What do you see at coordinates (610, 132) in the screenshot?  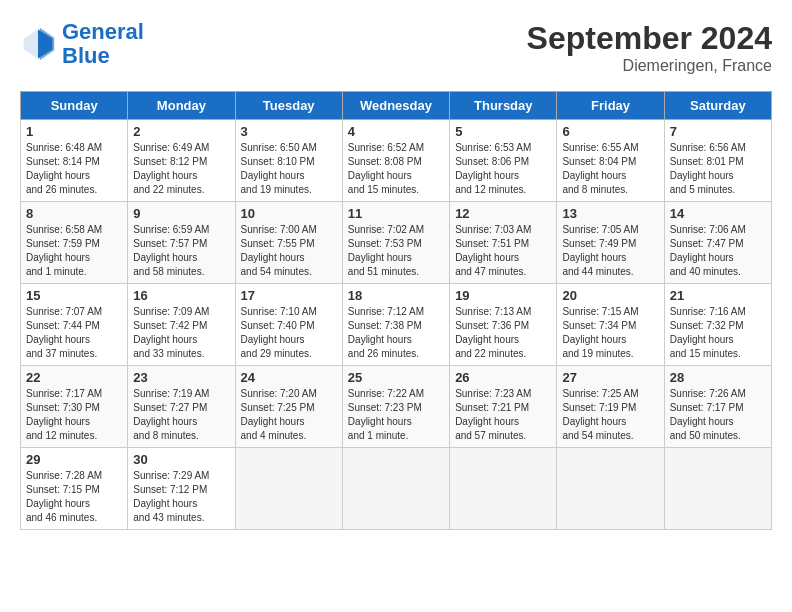 I see `day-number: 6` at bounding box center [610, 132].